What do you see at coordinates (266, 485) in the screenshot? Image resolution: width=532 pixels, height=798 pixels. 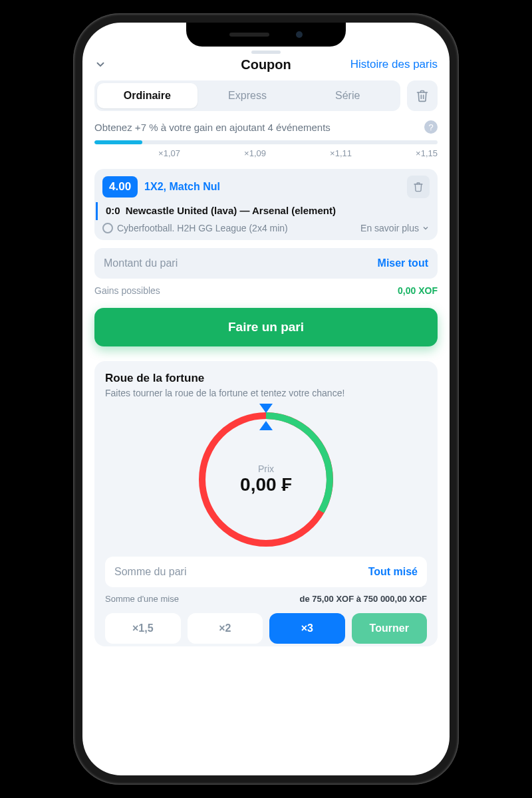 I see `wheel-price-value: 0,00 ₣` at bounding box center [266, 485].